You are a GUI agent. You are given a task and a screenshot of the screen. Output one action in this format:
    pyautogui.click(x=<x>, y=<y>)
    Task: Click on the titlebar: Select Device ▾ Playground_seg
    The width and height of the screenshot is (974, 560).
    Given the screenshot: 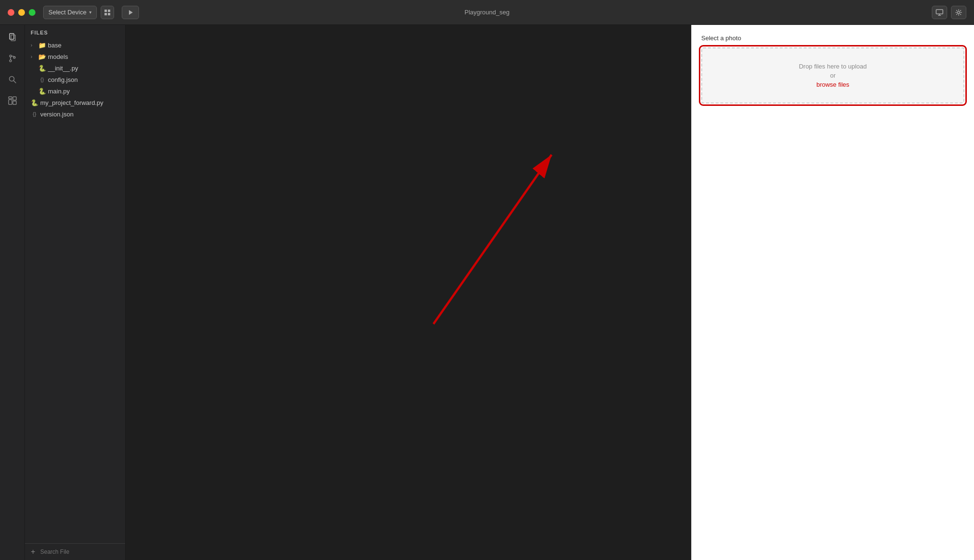 What is the action you would take?
    pyautogui.click(x=487, y=12)
    